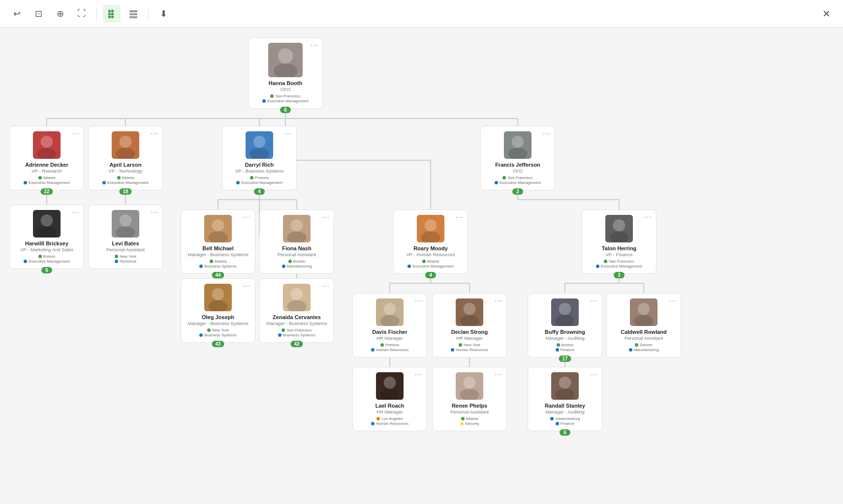 This screenshot has width=843, height=504. What do you see at coordinates (163, 14) in the screenshot?
I see `download-button: ⬇` at bounding box center [163, 14].